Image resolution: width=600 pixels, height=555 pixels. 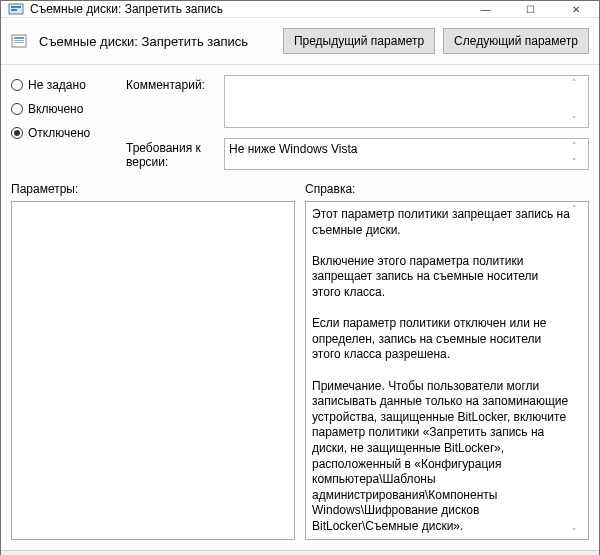 I want to click on close-button: ✕, so click(x=576, y=9).